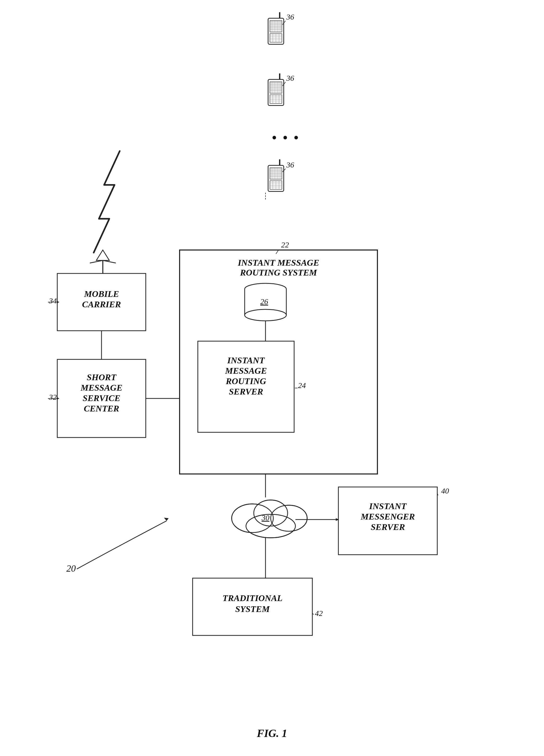 The height and width of the screenshot is (756, 544). I want to click on svg-text: CARRIER, so click(101, 304).